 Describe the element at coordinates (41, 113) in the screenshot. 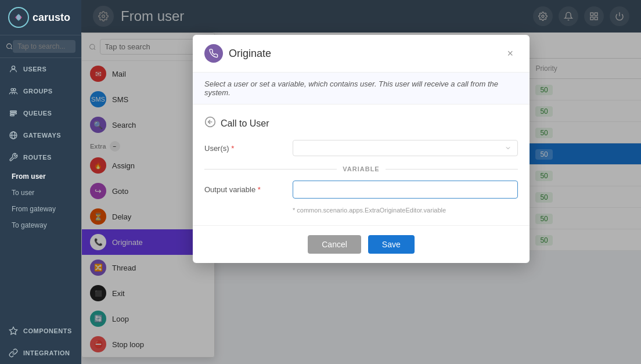

I see `sidebar-item-queues: QUEUES` at that location.